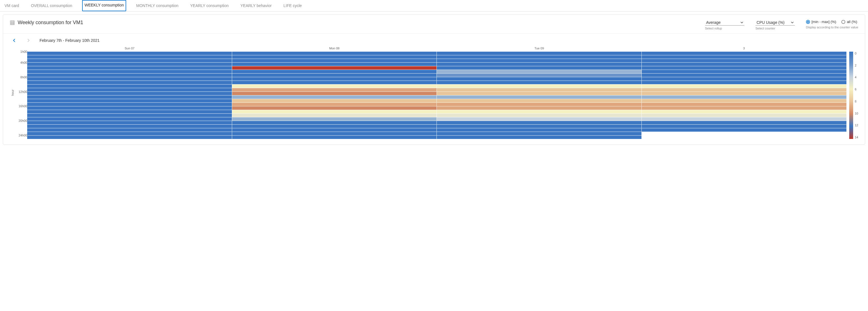 Image resolution: width=868 pixels, height=311 pixels. I want to click on radio-option: all (%), so click(849, 22).